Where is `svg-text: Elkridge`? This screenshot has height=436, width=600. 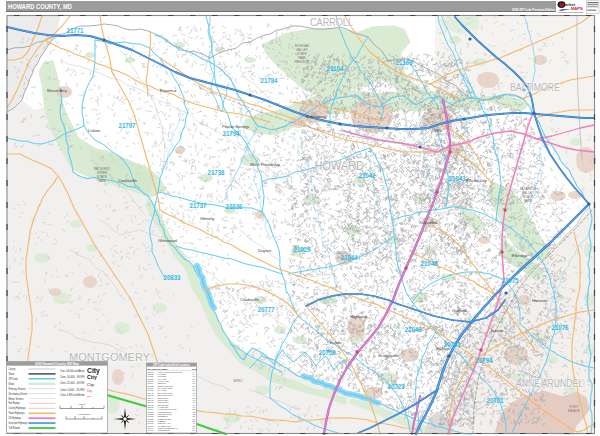 svg-text: Elkridge is located at coordinates (520, 256).